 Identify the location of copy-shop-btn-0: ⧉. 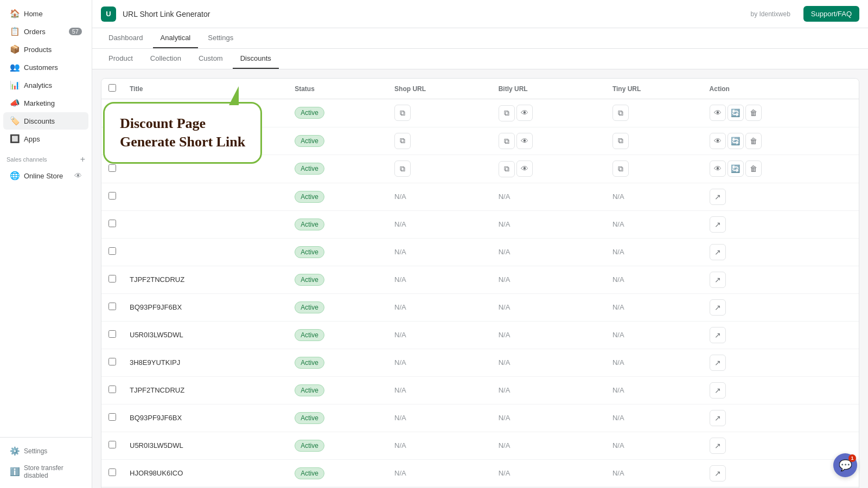
(403, 113).